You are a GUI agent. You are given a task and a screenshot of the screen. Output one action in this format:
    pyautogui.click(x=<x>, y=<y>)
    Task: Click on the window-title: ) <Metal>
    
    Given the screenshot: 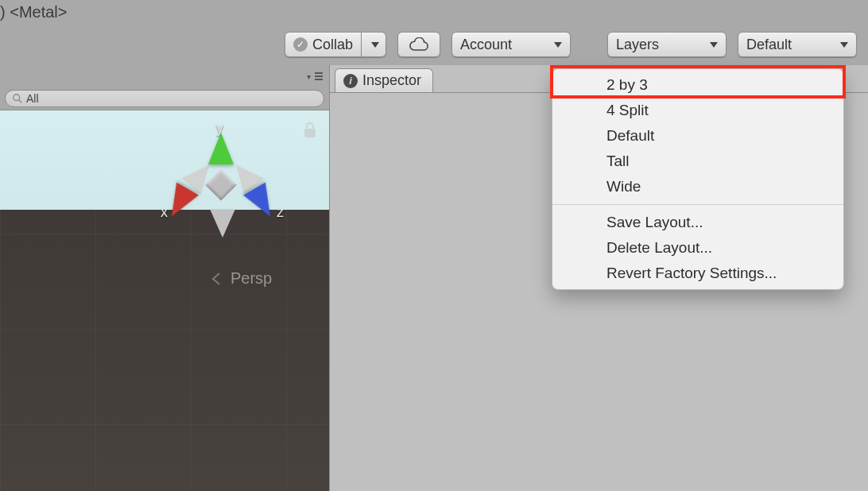 What is the action you would take?
    pyautogui.click(x=33, y=13)
    